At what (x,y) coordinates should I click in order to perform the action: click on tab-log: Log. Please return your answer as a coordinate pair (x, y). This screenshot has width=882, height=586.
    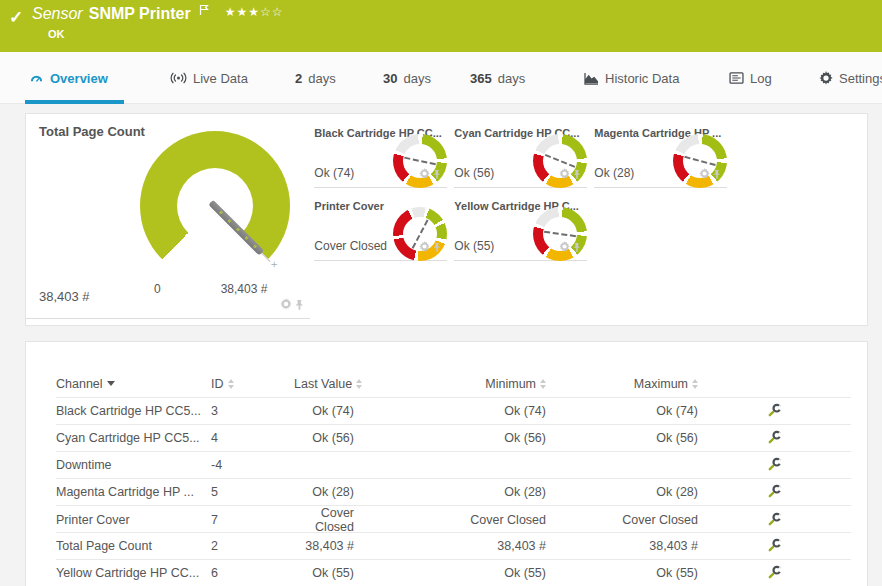
    Looking at the image, I should click on (750, 78).